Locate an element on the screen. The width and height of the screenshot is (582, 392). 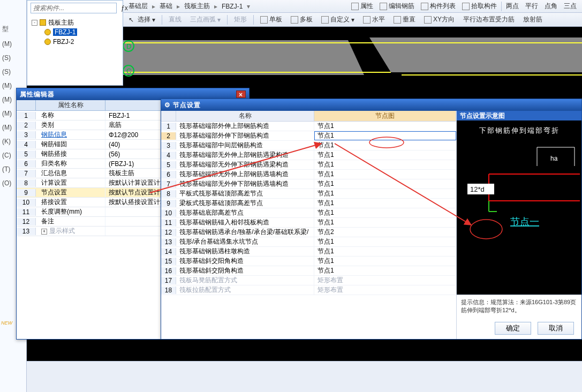
member-list-button: 构件列表 is located at coordinates (438, 6).